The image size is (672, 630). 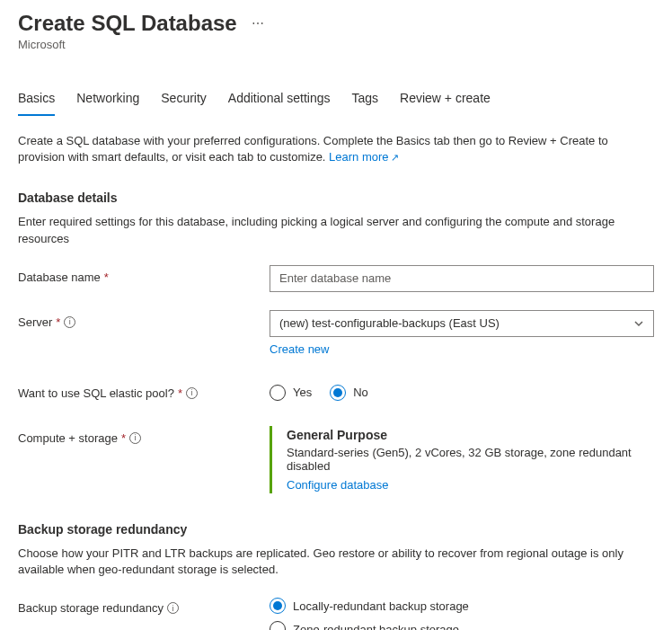 What do you see at coordinates (144, 606) in the screenshot?
I see `backup-redundancy-label: Backup storage redundancy i` at bounding box center [144, 606].